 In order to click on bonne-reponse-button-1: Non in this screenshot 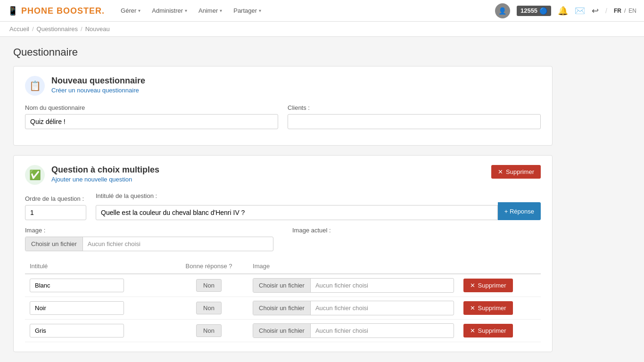, I will do `click(209, 308)`.